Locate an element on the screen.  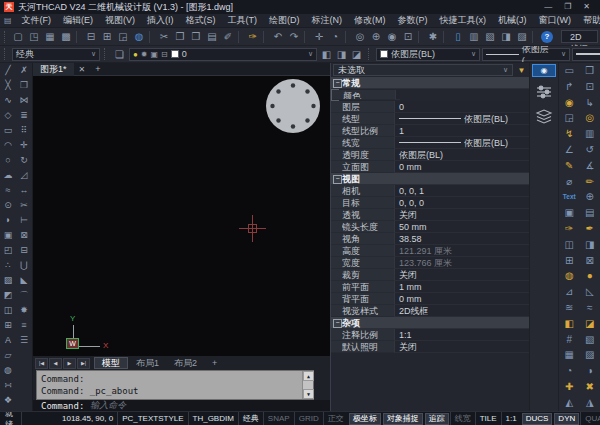
mech-hatch2-icon: ▧ is located at coordinates (590, 340).